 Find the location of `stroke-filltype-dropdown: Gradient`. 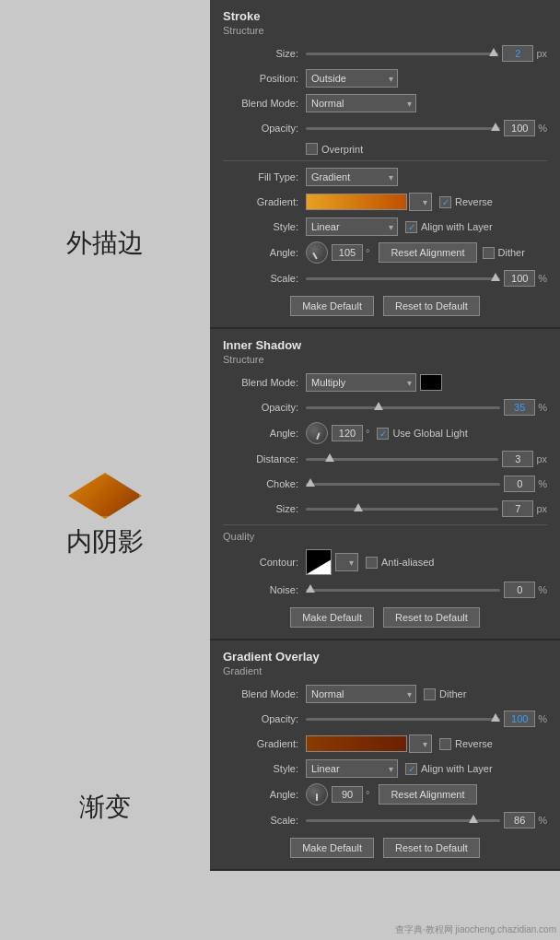

stroke-filltype-dropdown: Gradient is located at coordinates (352, 177).